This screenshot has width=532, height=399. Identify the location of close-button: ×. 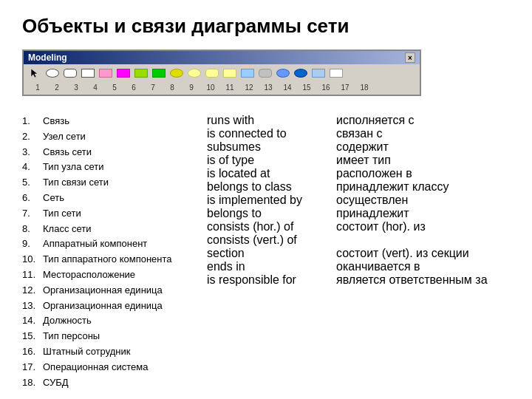
(410, 58).